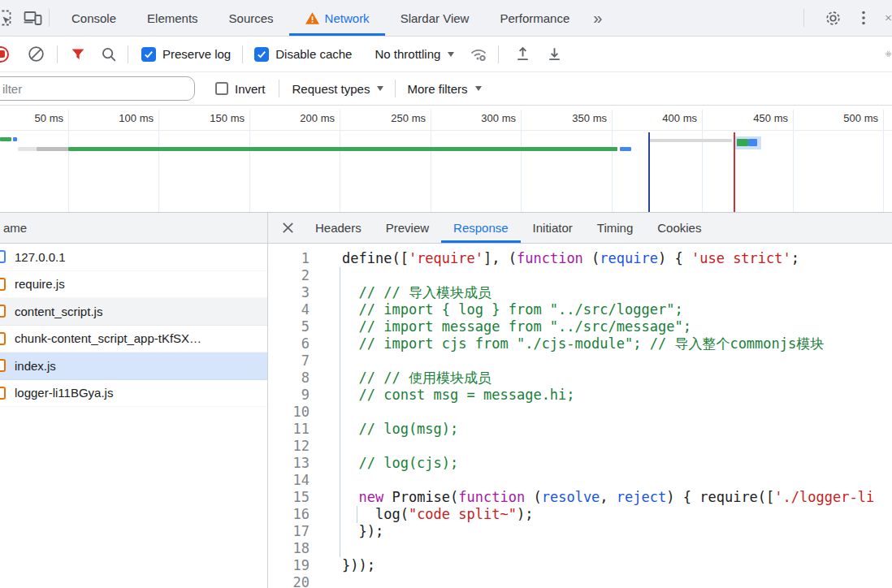 The image size is (892, 588). Describe the element at coordinates (252, 18) in the screenshot. I see `tab-sources: Sources` at that location.